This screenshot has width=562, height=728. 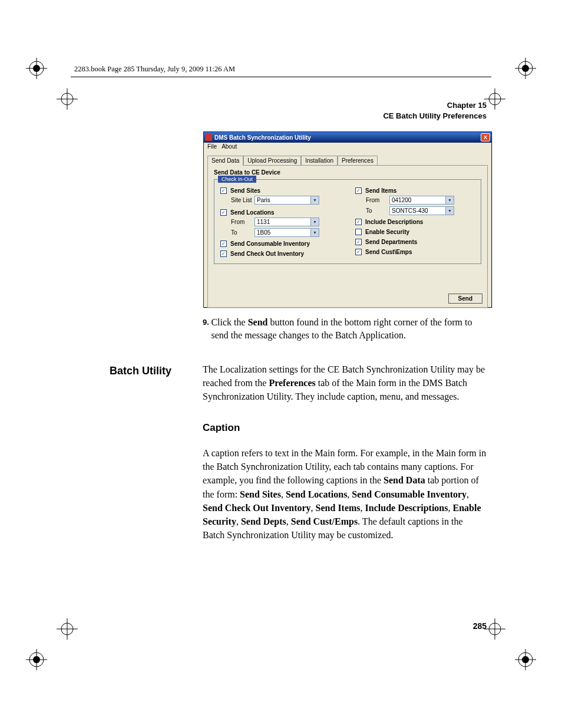 I want to click on label-include-desc: Include Descriptions, so click(x=394, y=222).